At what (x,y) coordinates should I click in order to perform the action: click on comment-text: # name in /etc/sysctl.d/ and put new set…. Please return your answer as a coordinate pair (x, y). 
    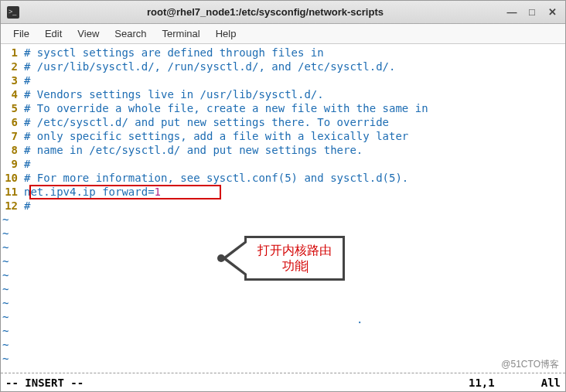
    Looking at the image, I should click on (193, 150).